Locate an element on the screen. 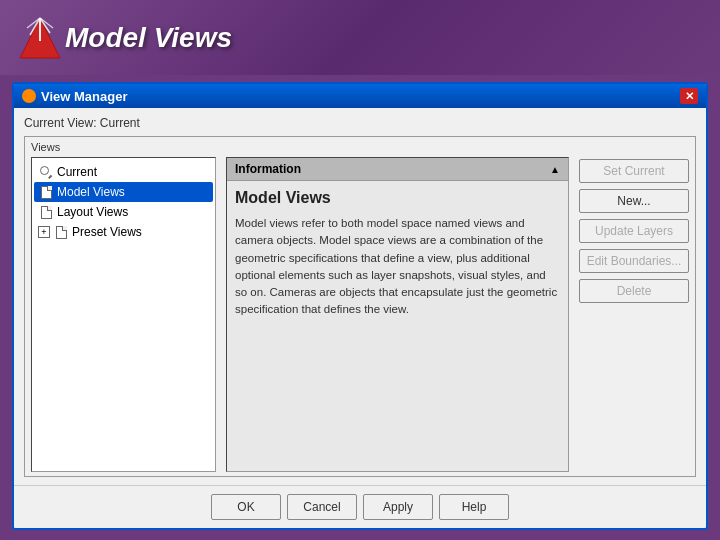 The width and height of the screenshot is (720, 540). dialog-title-icon is located at coordinates (29, 96).